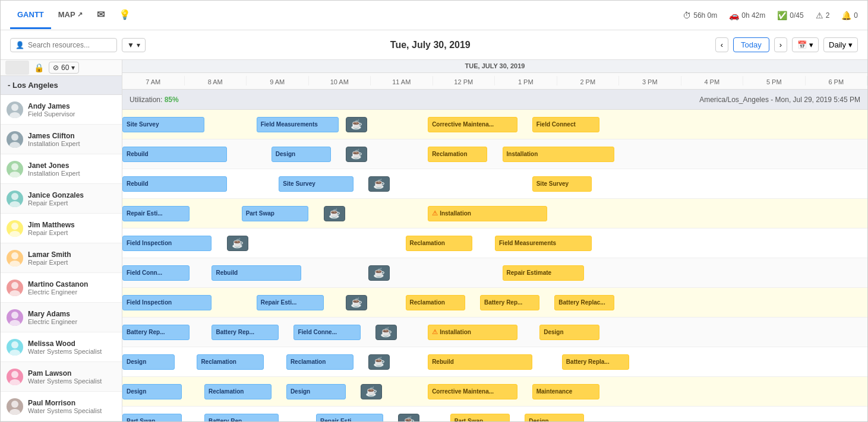 This screenshot has width=868, height=422. Describe the element at coordinates (850, 15) in the screenshot. I see `stat-notifications: 🔔 0` at that location.